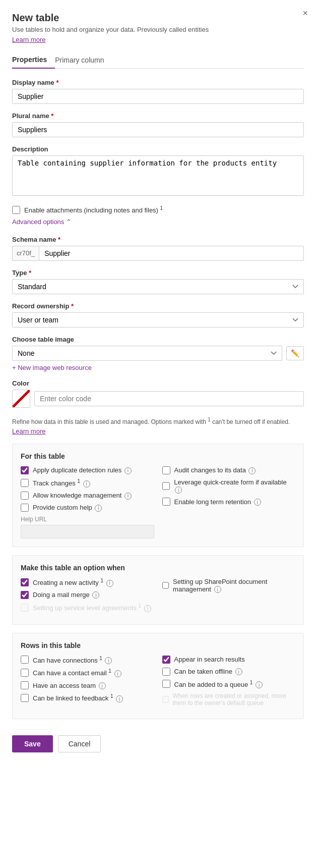 This screenshot has width=316, height=868. What do you see at coordinates (158, 60) in the screenshot?
I see `tab-bar: Properties Primary column` at bounding box center [158, 60].